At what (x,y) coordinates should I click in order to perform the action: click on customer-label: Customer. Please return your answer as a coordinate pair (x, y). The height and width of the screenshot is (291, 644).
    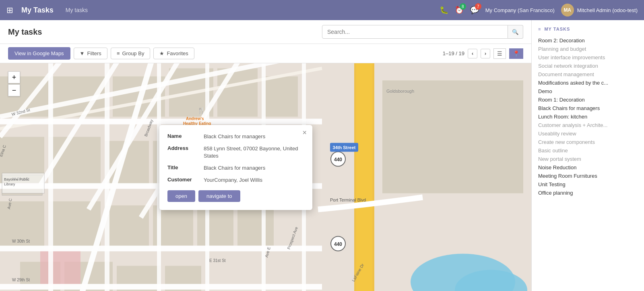
    Looking at the image, I should click on (186, 180).